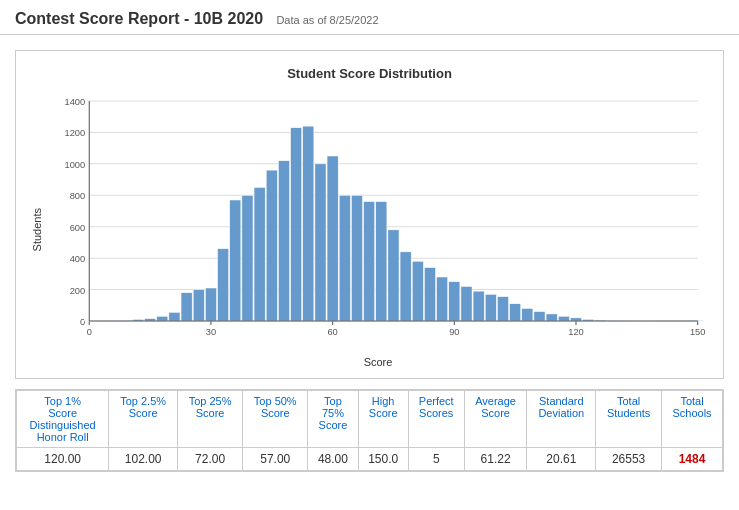 Image resolution: width=739 pixels, height=510 pixels. Describe the element at coordinates (333, 460) in the screenshot. I see `table-cell-4: 48.00` at that location.